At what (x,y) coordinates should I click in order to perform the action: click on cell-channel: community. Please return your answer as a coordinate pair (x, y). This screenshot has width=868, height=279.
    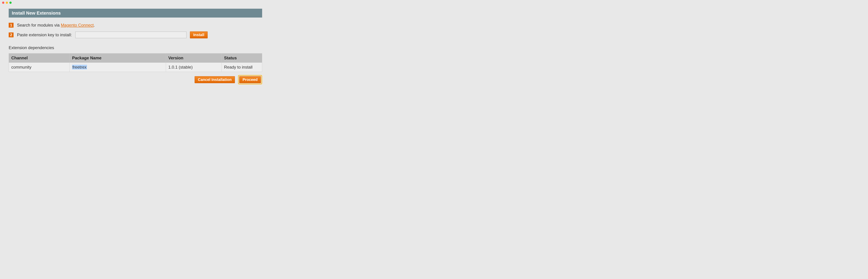
    Looking at the image, I should click on (39, 67).